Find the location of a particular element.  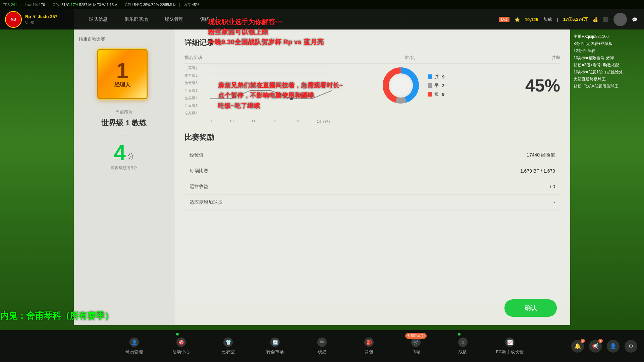

avatar is located at coordinates (620, 19).